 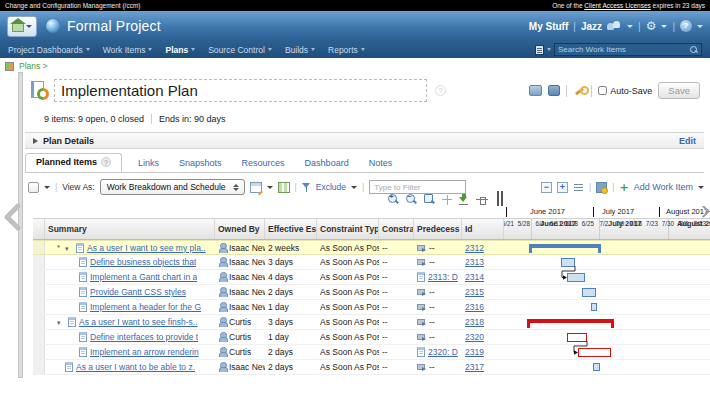 I want to click on client-access-licenses-link: Client Access Licenses, so click(x=617, y=6).